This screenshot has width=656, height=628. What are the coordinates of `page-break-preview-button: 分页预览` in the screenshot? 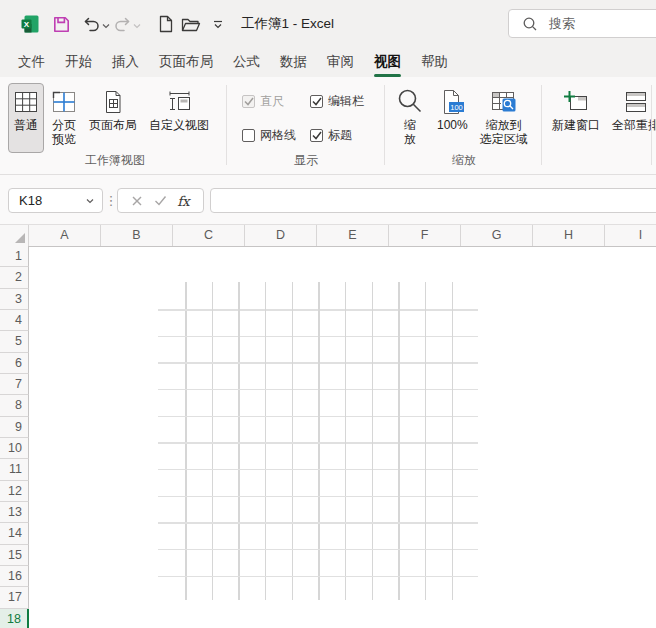 It's located at (64, 118).